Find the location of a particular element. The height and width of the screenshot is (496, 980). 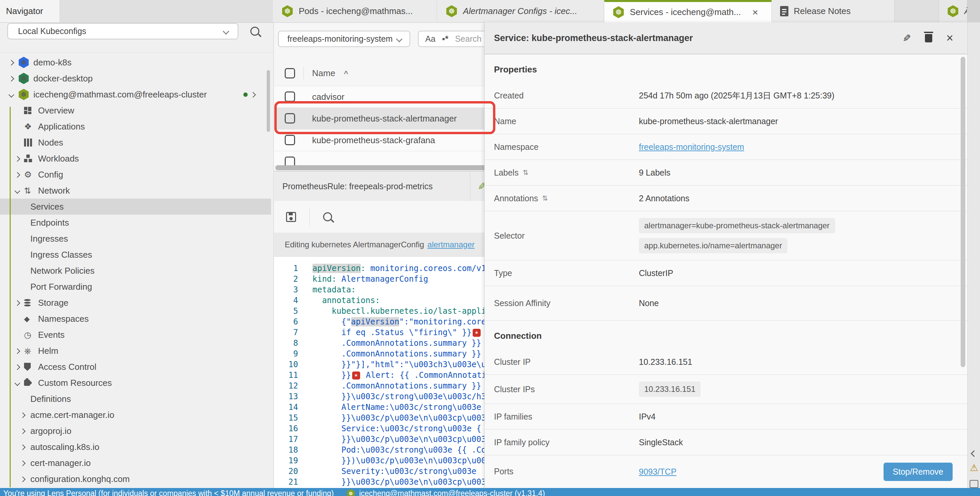

close-tab-icon: × is located at coordinates (756, 12).